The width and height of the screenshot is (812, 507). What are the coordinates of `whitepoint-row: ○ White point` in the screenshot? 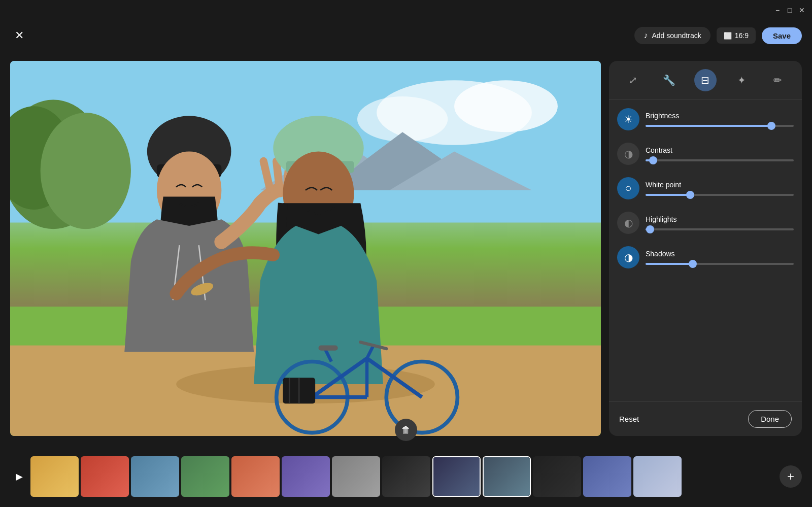 It's located at (705, 188).